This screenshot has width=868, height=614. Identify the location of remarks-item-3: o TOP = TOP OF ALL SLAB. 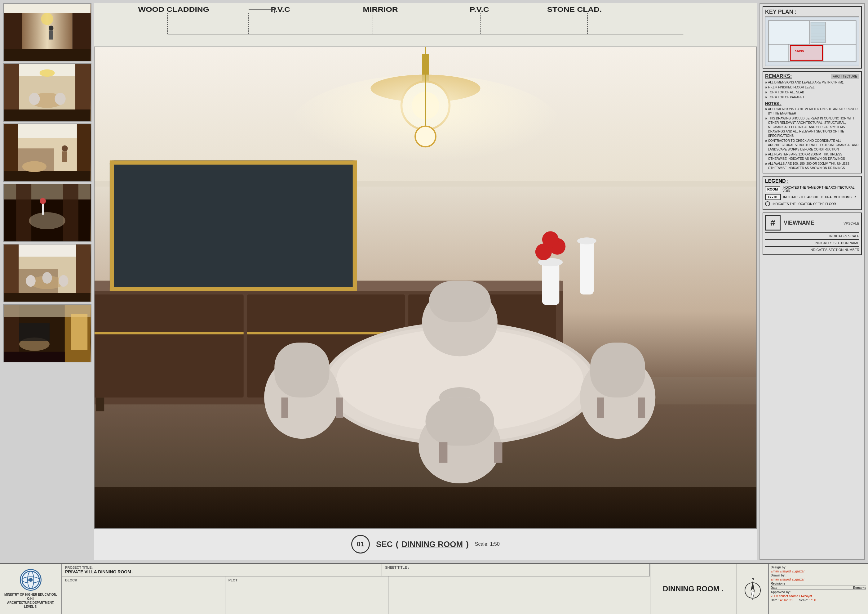
(812, 92).